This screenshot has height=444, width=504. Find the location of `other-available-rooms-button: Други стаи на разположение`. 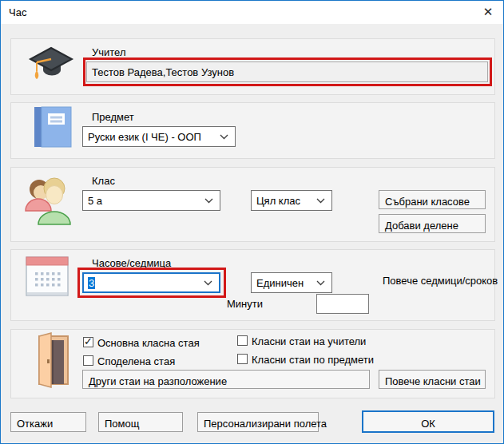

other-available-rooms-button: Други стаи на разположение is located at coordinates (226, 379).